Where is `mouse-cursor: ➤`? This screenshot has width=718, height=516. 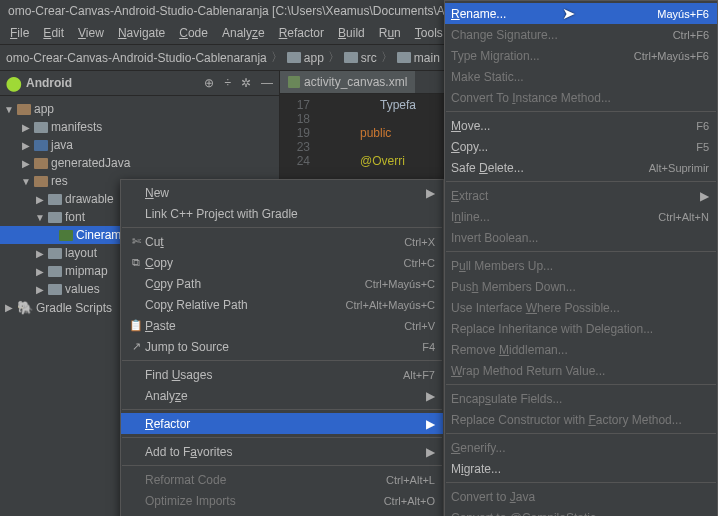 mouse-cursor: ➤ is located at coordinates (568, 14).